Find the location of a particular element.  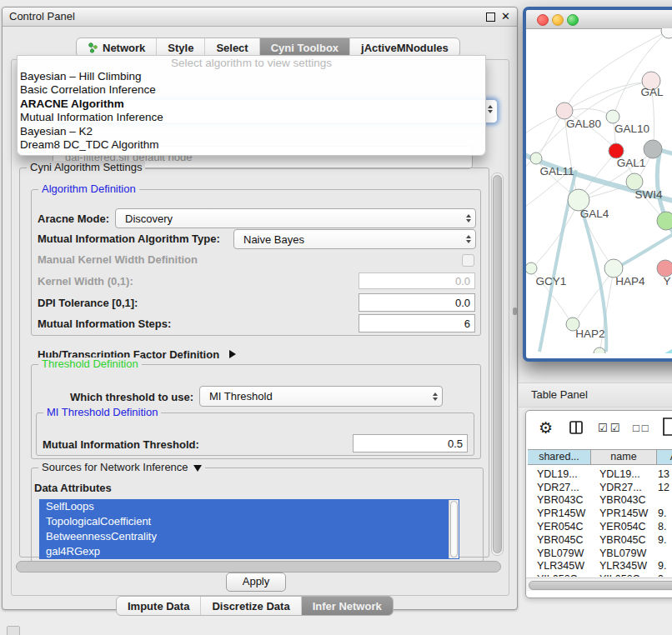

table-row: YDL19...YDL19...13 is located at coordinates (600, 474).